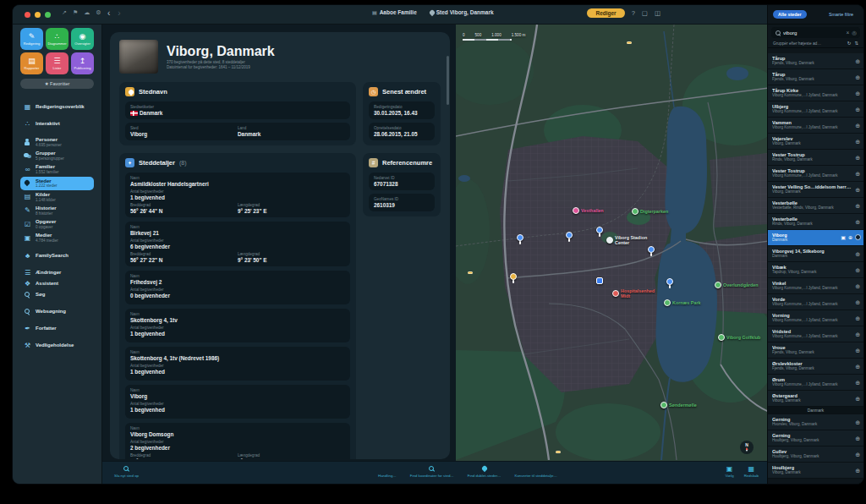 The image size is (866, 504). I want to click on map-poi: Vesthallen, so click(589, 211).